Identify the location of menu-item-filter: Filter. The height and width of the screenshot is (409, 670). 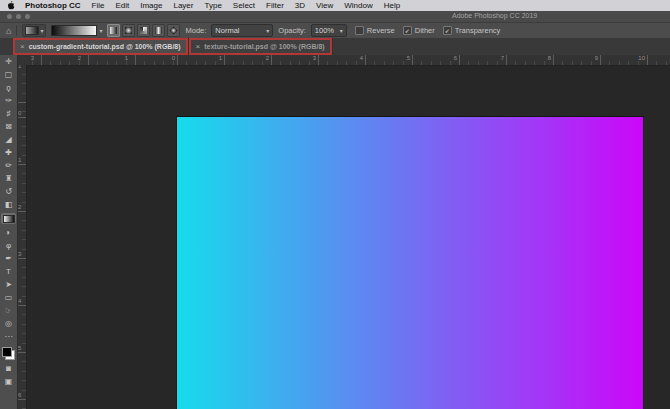
(275, 6).